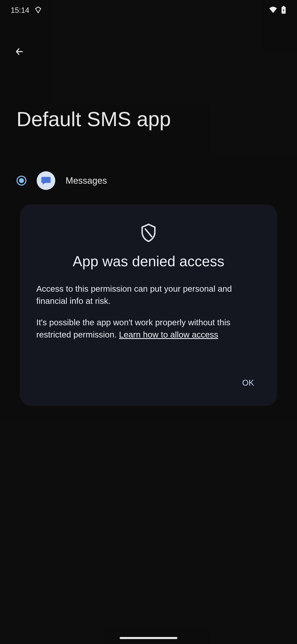 This screenshot has height=644, width=297. What do you see at coordinates (277, 10) in the screenshot?
I see `status-right` at bounding box center [277, 10].